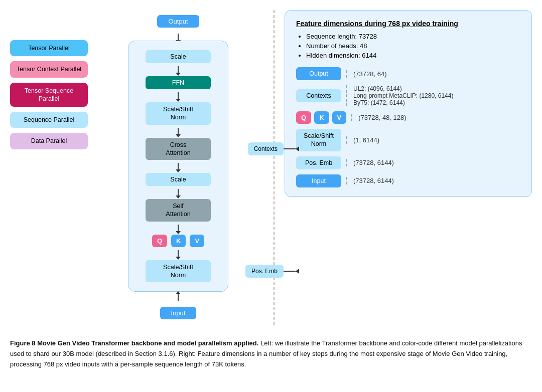 The image size is (542, 392). I want to click on dim-label-input: Input, so click(319, 181).